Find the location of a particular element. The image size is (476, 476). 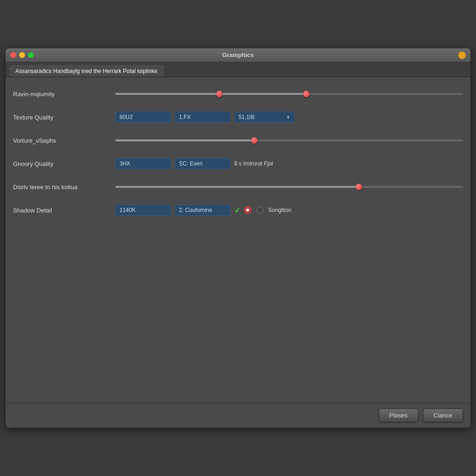

gnoory-field3: 8 v Imtrurat Fjul is located at coordinates (254, 164).